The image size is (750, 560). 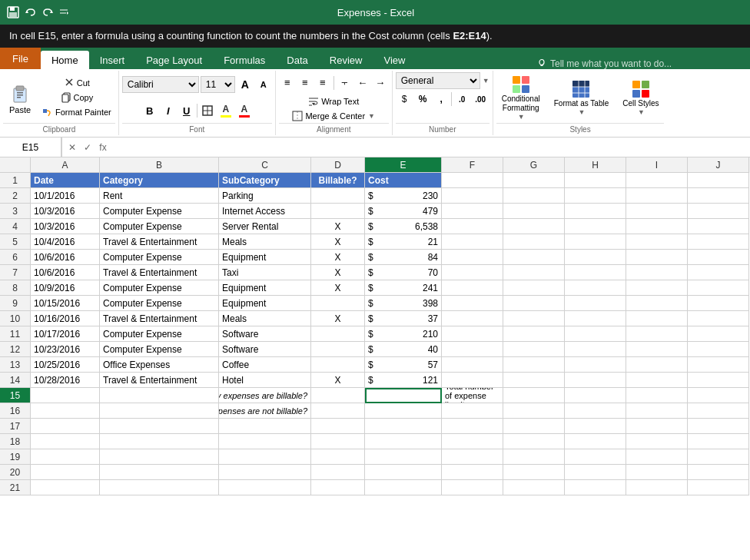 I want to click on cell-h13, so click(x=596, y=365).